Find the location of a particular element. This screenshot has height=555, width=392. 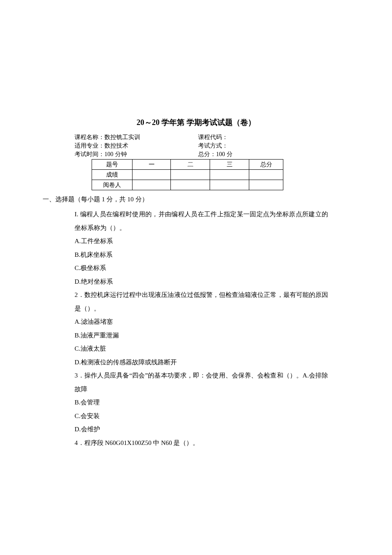

major-value: 数控技术 is located at coordinates (116, 146).